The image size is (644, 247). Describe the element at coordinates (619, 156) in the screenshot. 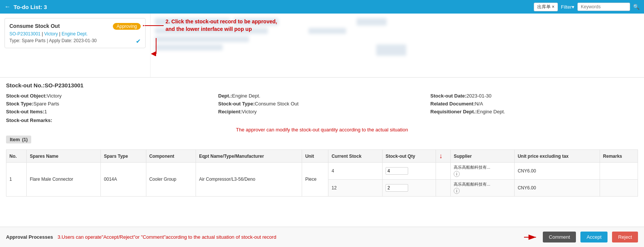

I see `col-remarks: Remarks` at that location.